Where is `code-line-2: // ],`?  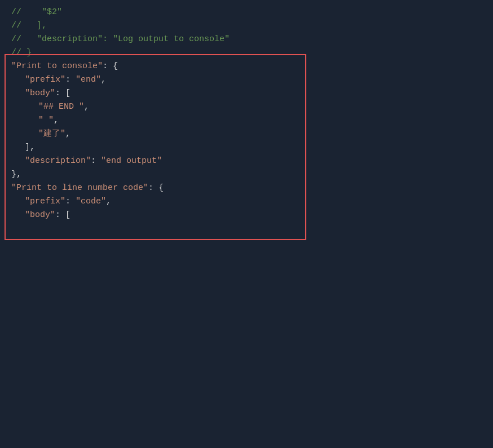 code-line-2: // ], is located at coordinates (246, 26).